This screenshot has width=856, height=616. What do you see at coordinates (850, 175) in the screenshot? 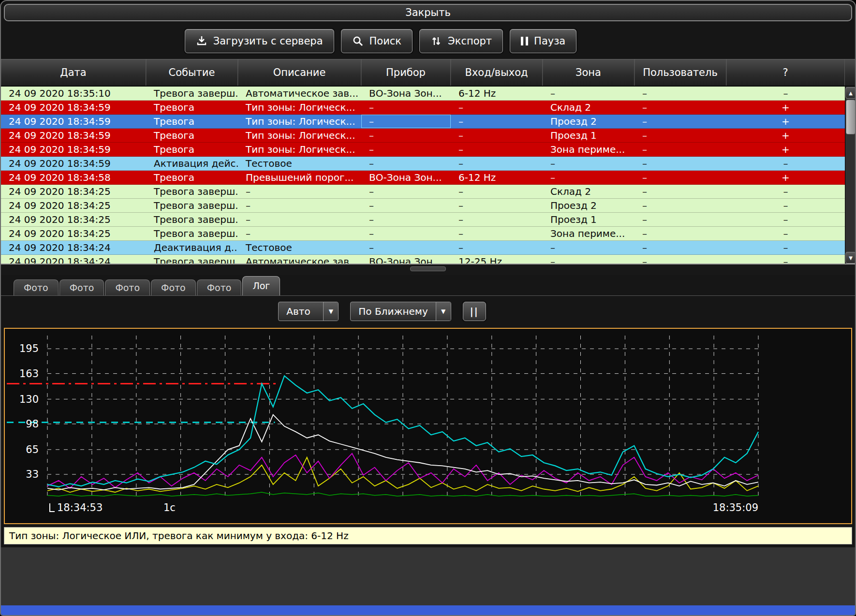
I see `vertical-scrollbar: ▲ ▼` at bounding box center [850, 175].